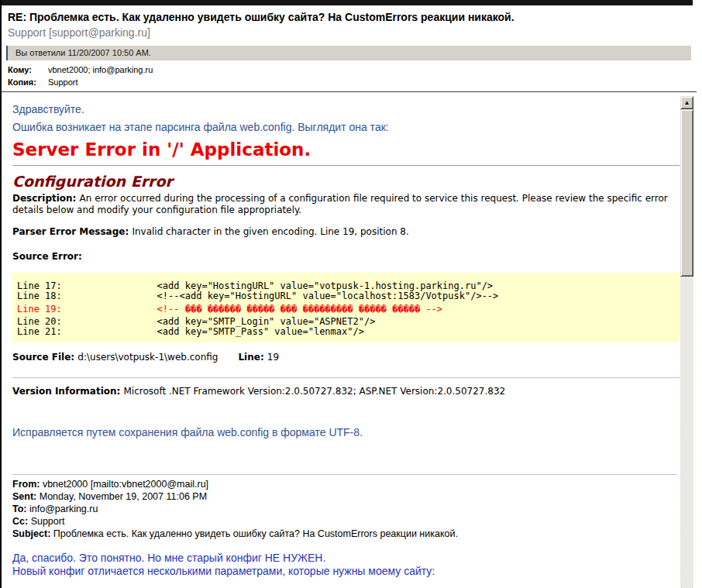 The height and width of the screenshot is (588, 702). What do you see at coordinates (346, 521) in the screenshot?
I see `quoted-cc-row: Cc: Support` at bounding box center [346, 521].